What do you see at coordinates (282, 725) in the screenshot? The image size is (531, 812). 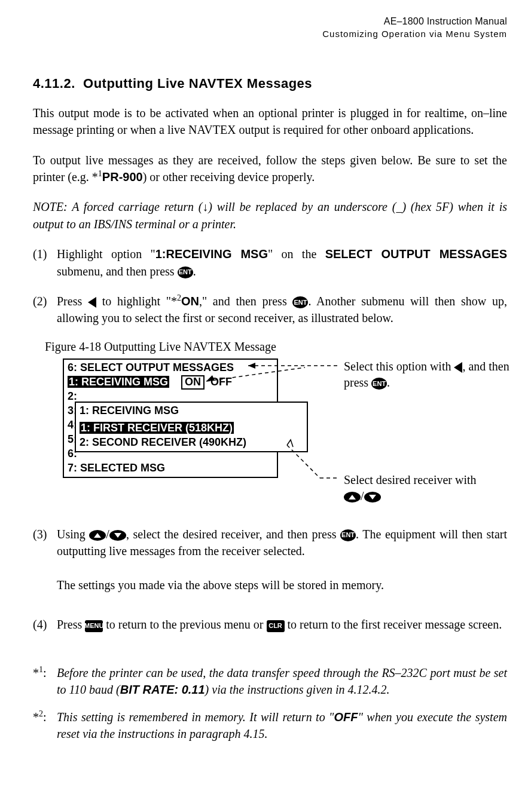 I see `footnote-text: This setting is remembered in memory. It…` at bounding box center [282, 725].